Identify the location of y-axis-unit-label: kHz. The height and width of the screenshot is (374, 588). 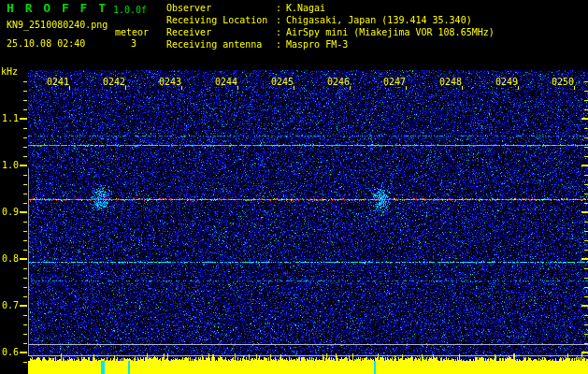
(9, 71).